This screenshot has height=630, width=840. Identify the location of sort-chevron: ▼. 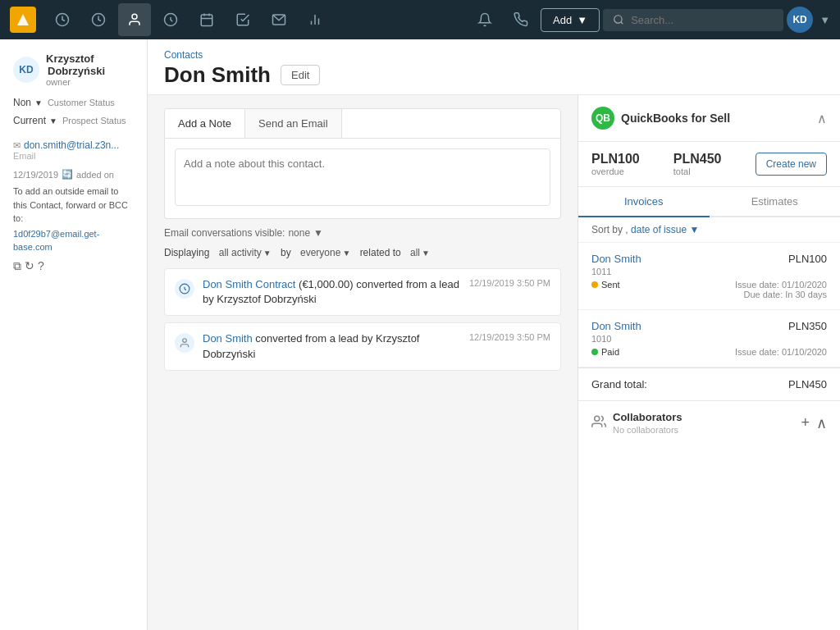
(694, 230).